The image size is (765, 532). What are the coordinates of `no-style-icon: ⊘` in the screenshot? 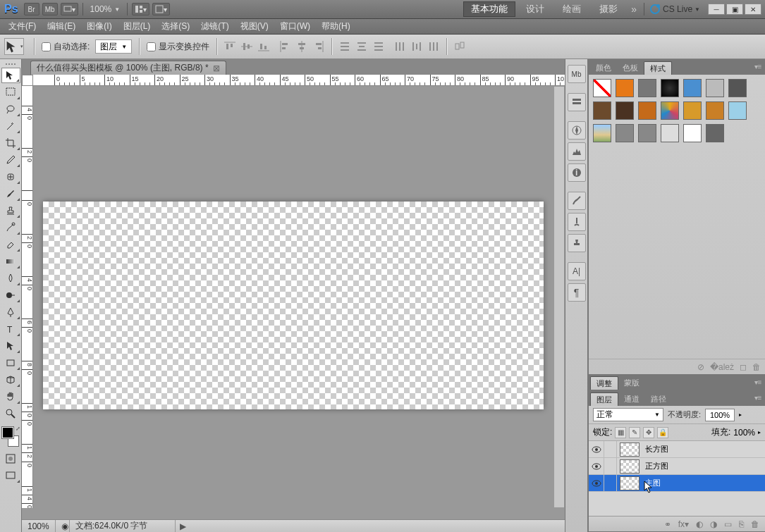 It's located at (701, 367).